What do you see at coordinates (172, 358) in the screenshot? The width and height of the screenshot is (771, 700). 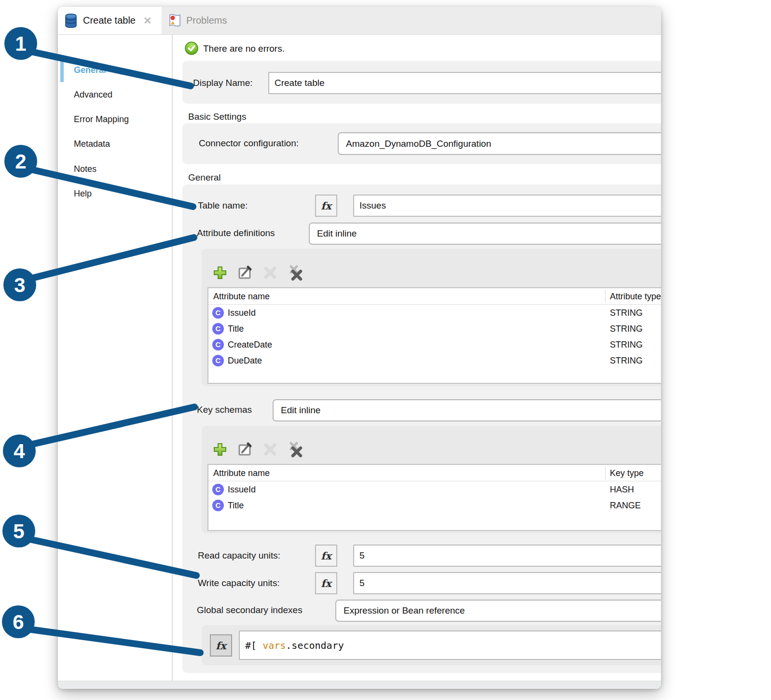 I see `sidebar-divider` at bounding box center [172, 358].